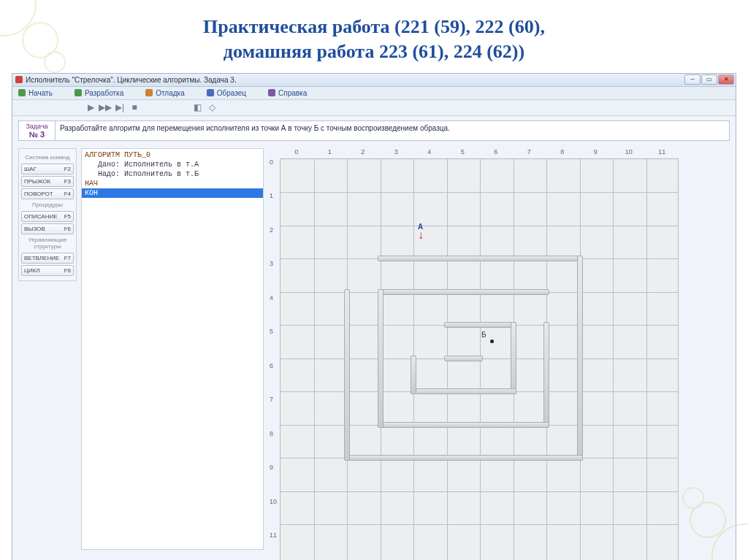  What do you see at coordinates (421, 235) in the screenshot?
I see `executor-arrow-icon: ↓` at bounding box center [421, 235].